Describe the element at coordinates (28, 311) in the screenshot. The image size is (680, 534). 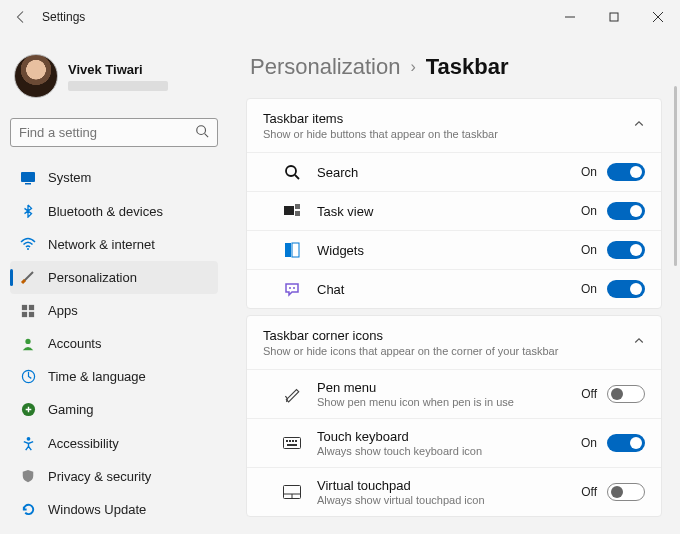
I see `apps-icon` at that location.